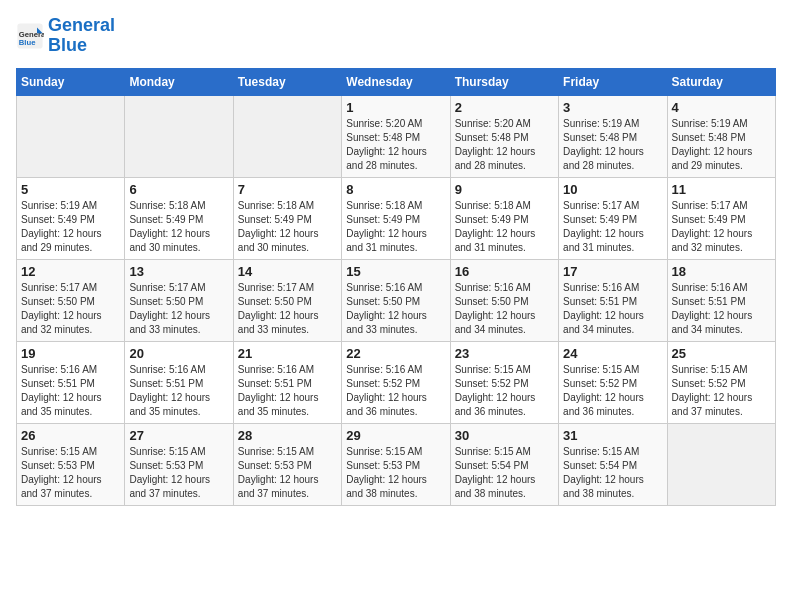 This screenshot has height=612, width=792. What do you see at coordinates (288, 354) in the screenshot?
I see `day-number: 21` at bounding box center [288, 354].